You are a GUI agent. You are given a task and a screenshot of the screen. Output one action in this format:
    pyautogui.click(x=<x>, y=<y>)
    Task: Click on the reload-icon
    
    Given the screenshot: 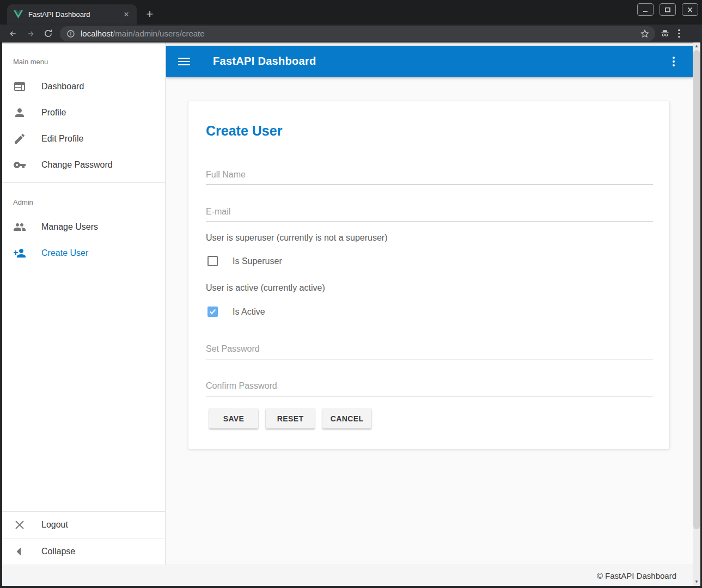 What is the action you would take?
    pyautogui.click(x=48, y=34)
    